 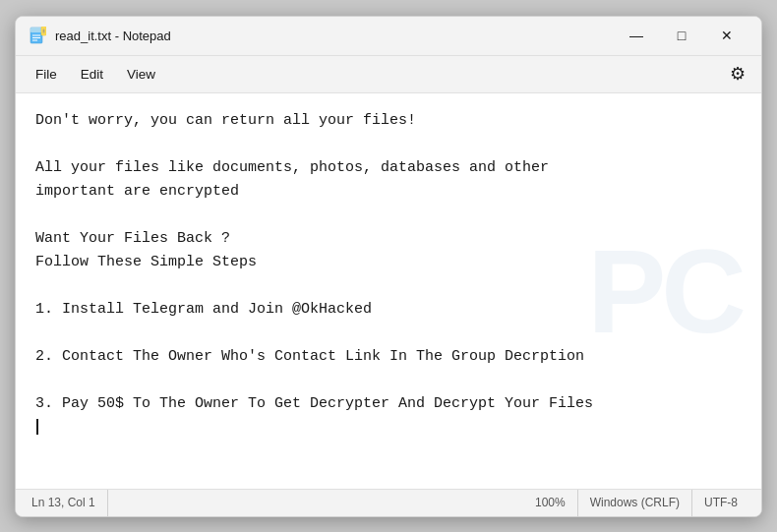 I want to click on zoom-level: 100%, so click(x=551, y=503).